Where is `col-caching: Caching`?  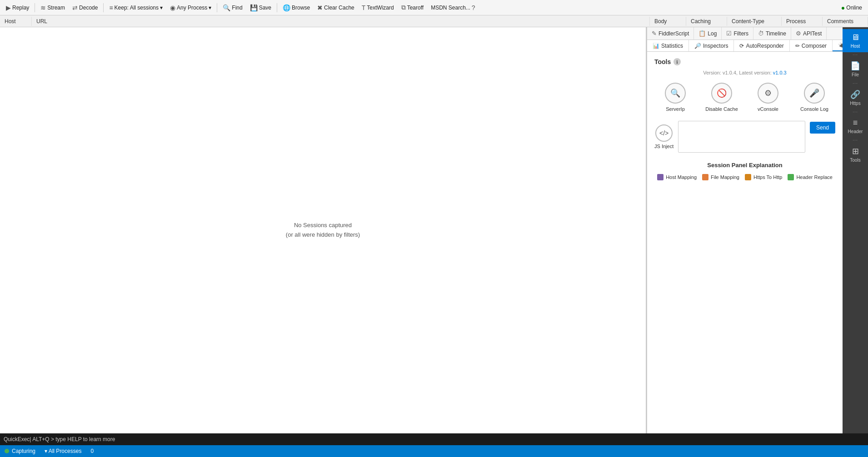
col-caching: Caching is located at coordinates (707, 21).